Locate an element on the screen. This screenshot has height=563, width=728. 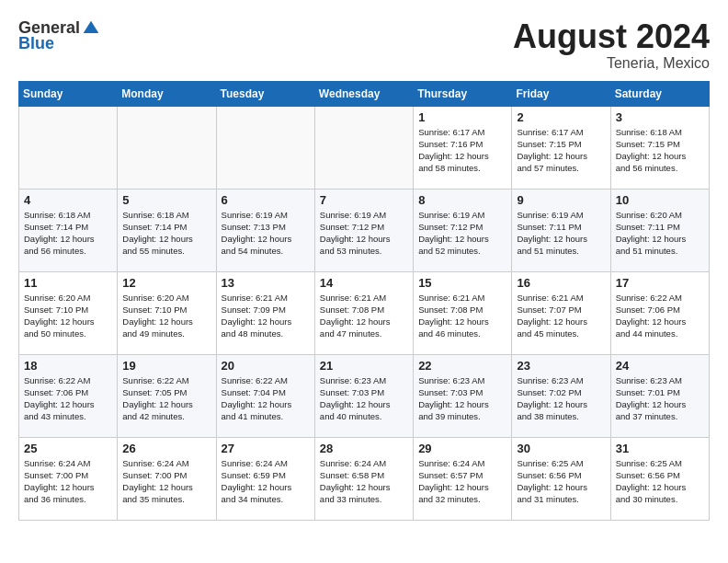
day-number: 31 is located at coordinates (660, 449).